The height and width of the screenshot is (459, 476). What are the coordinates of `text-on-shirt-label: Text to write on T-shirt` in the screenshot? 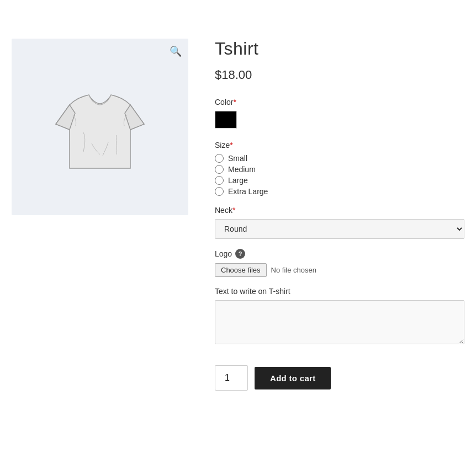 It's located at (340, 291).